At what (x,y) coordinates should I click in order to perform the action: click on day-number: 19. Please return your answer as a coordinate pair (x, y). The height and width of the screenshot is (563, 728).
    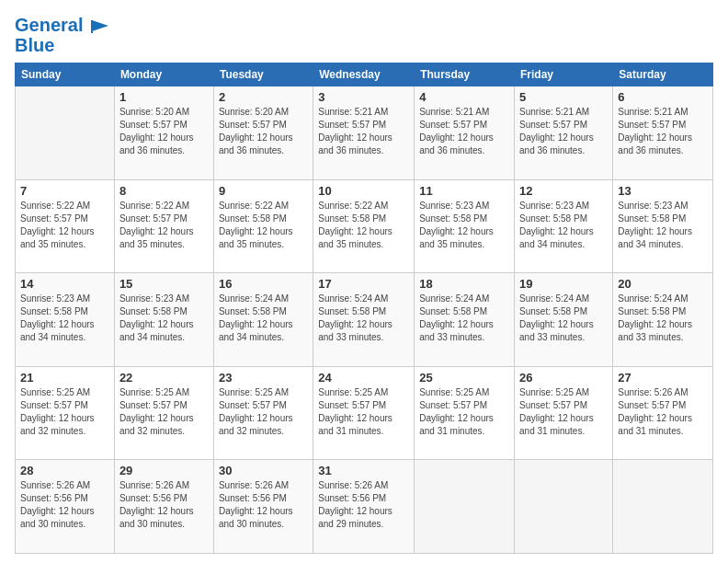
    Looking at the image, I should click on (563, 283).